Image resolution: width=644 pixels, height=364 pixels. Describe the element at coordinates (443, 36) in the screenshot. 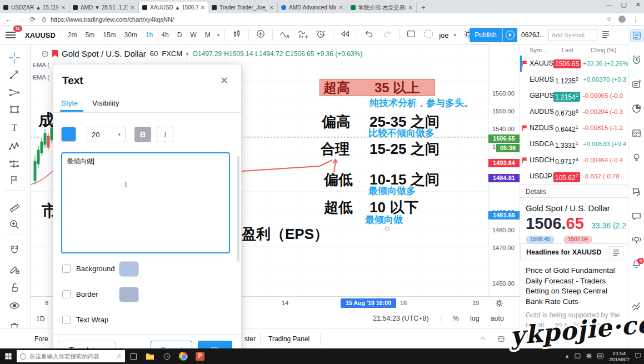

I see `layout-name: joe` at that location.